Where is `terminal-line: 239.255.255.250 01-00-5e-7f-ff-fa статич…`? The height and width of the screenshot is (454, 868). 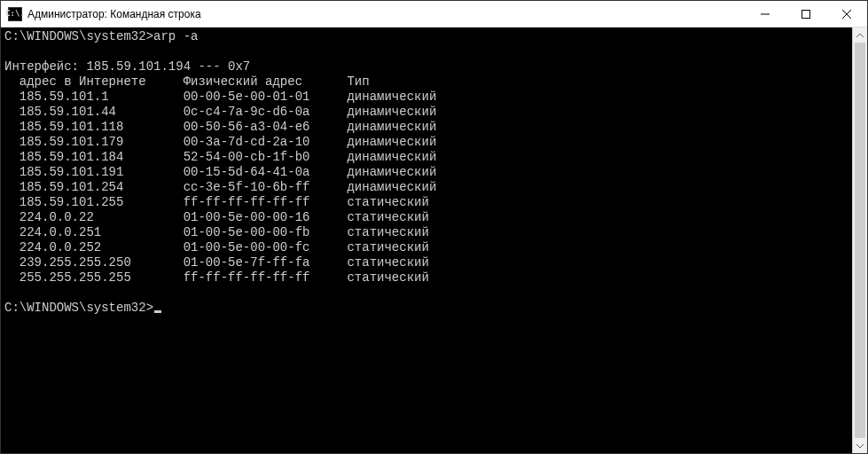
terminal-line: 239.255.255.250 01-00-5e-7f-ff-fa статич… is located at coordinates (216, 262).